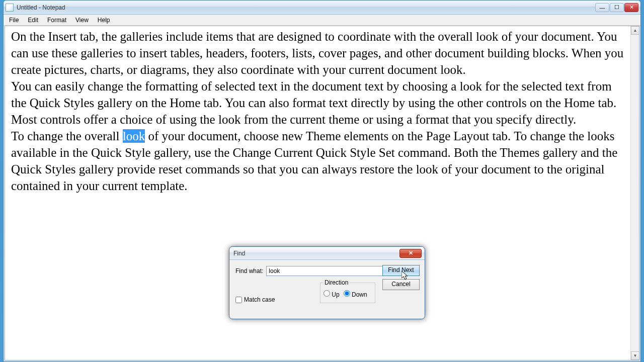 The width and height of the screenshot is (644, 362). Describe the element at coordinates (322, 8) in the screenshot. I see `titlebar: Untitled - Notepad — ☐ ✕` at that location.